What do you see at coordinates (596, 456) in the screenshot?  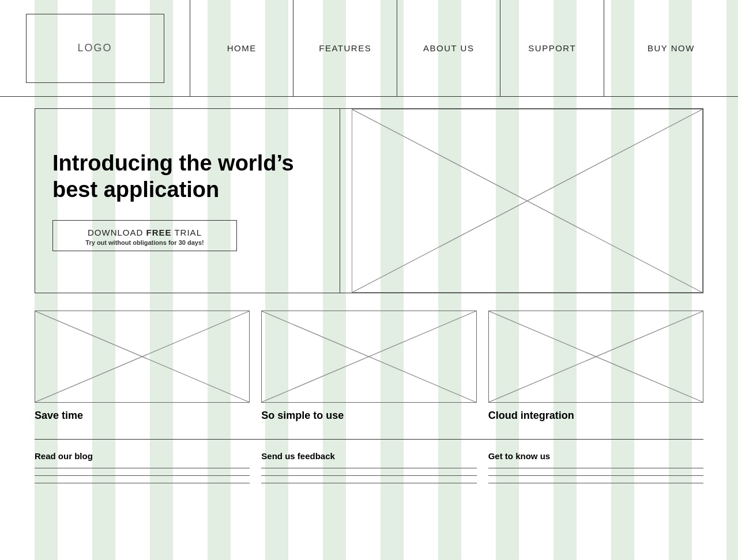 I see `footer-col-title-know: Get to know us` at bounding box center [596, 456].